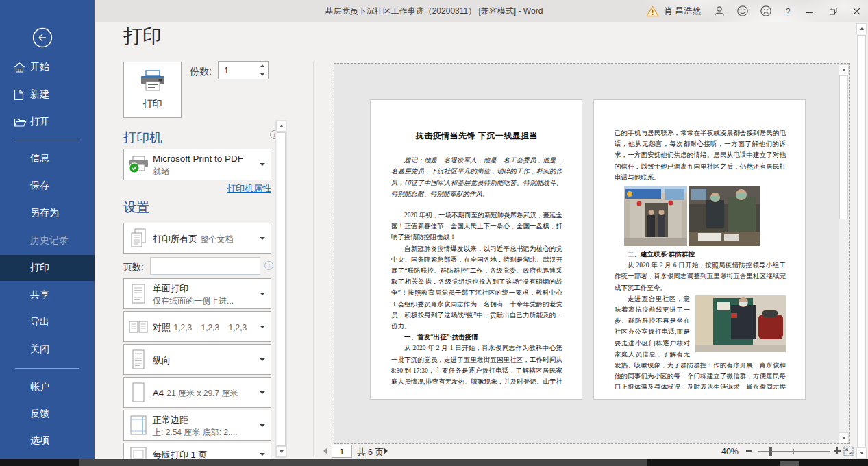 The width and height of the screenshot is (868, 466). I want to click on sidebar-item-save: 保存, so click(47, 186).